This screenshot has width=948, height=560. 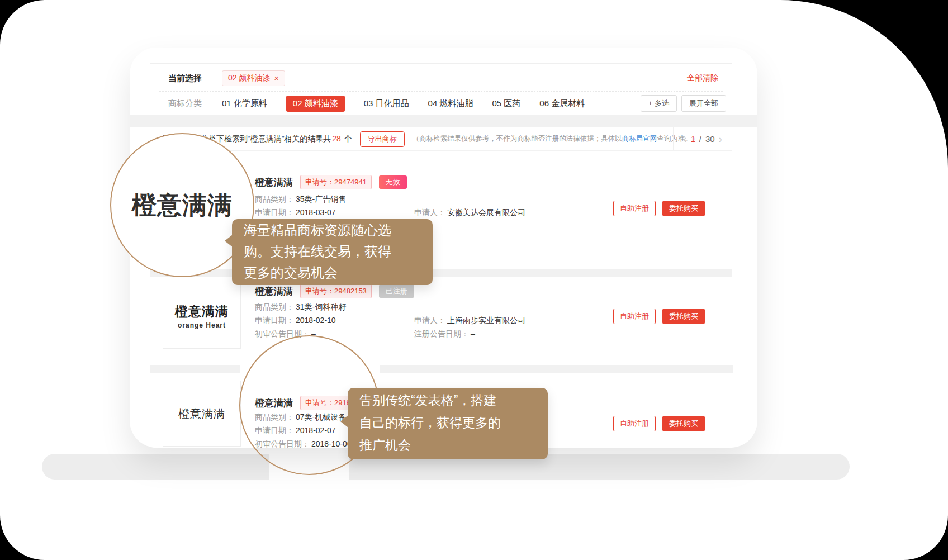 I want to click on dashed-divider, so click(x=441, y=92).